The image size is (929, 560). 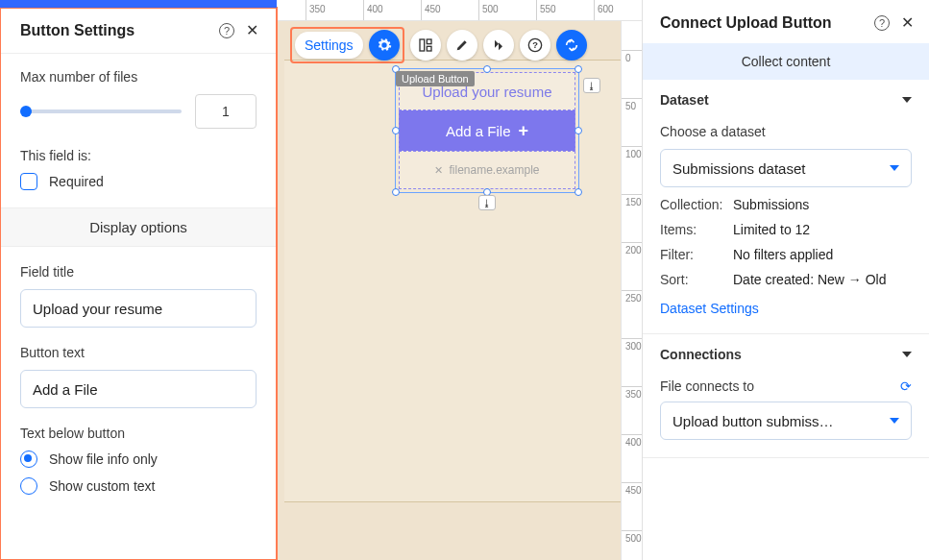 What do you see at coordinates (104, 459) in the screenshot?
I see `radio-label: Show file info only` at bounding box center [104, 459].